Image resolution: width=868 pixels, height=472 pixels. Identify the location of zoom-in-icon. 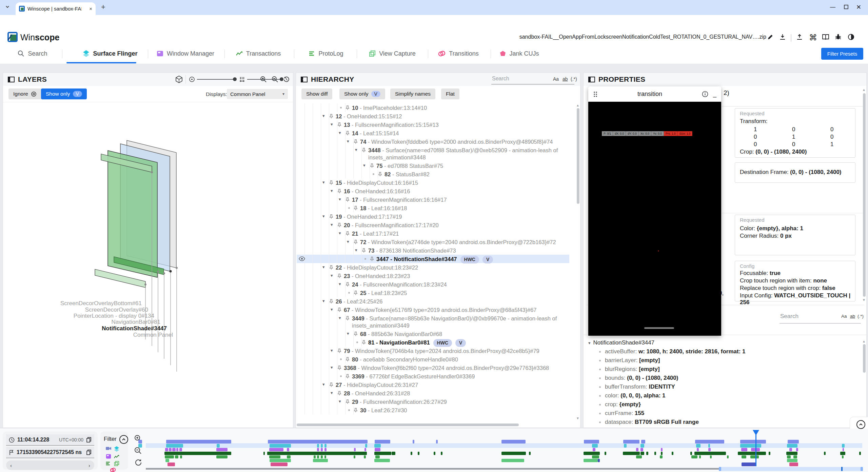
(263, 79).